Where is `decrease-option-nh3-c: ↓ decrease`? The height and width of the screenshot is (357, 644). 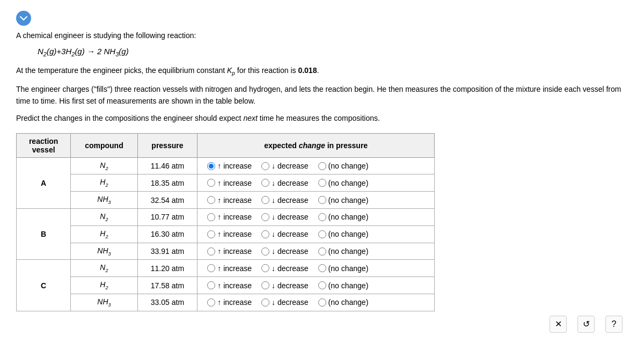
decrease-option-nh3-c: ↓ decrease is located at coordinates (284, 302).